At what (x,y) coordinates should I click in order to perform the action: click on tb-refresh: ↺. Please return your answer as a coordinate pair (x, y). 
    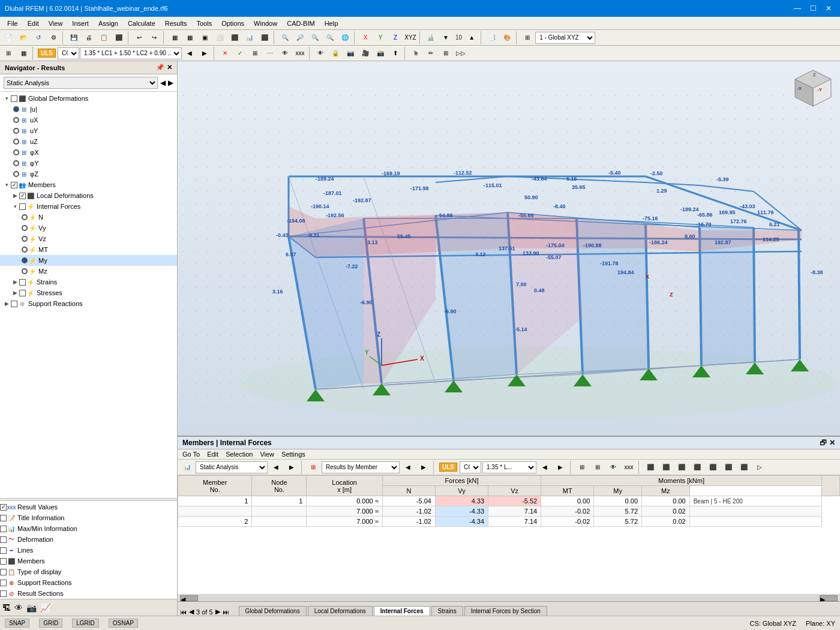
    Looking at the image, I should click on (38, 38).